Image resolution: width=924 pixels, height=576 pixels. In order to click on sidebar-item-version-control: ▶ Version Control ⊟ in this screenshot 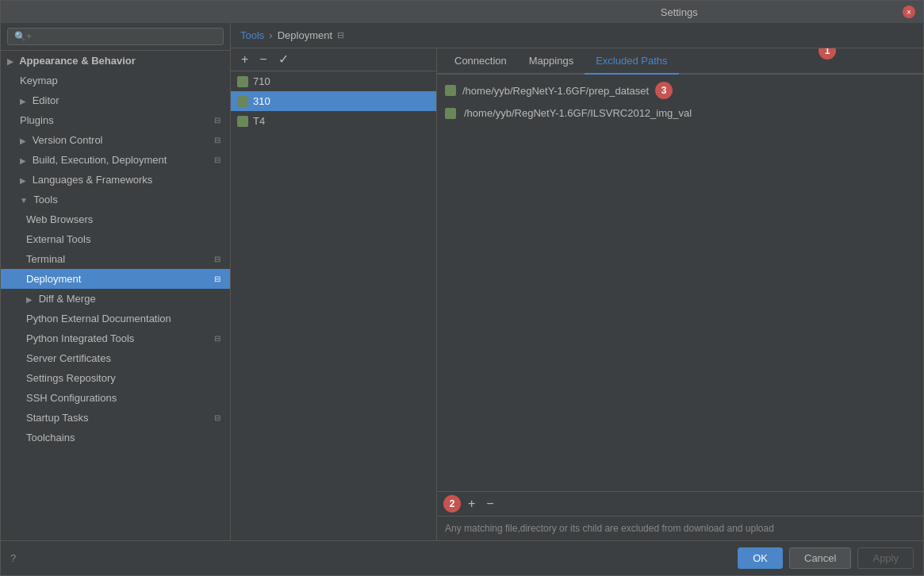, I will do `click(116, 140)`.